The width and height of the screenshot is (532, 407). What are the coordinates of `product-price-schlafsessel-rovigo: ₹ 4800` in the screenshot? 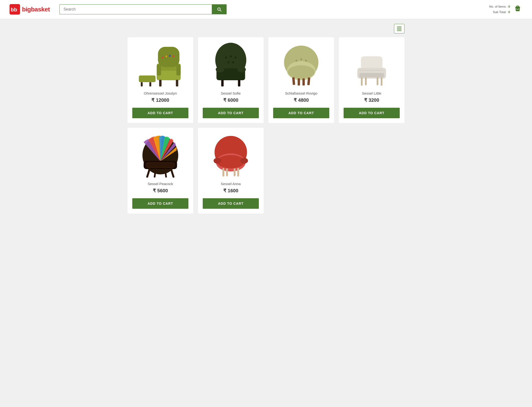 It's located at (301, 100).